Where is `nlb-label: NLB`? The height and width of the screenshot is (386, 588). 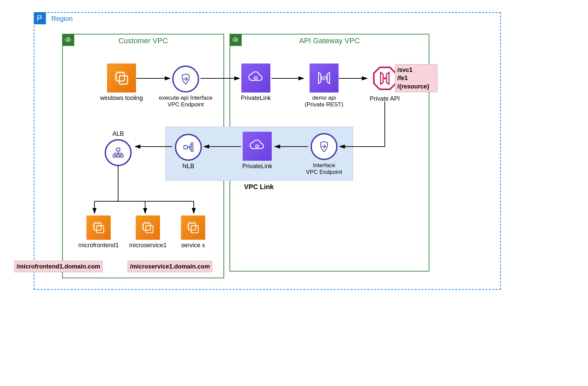
nlb-label: NLB is located at coordinates (188, 166).